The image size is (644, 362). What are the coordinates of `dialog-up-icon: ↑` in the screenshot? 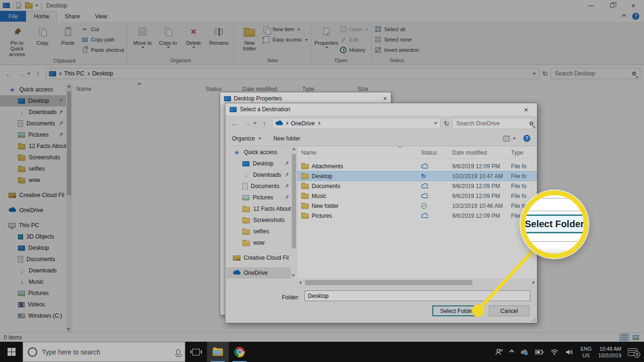 It's located at (264, 123).